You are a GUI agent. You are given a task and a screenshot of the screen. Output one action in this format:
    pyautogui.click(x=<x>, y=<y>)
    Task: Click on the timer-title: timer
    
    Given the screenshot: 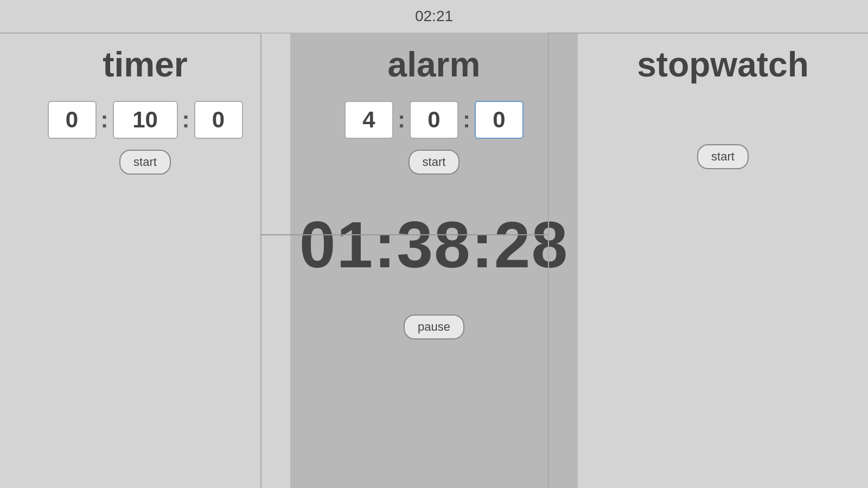 What is the action you would take?
    pyautogui.click(x=145, y=65)
    